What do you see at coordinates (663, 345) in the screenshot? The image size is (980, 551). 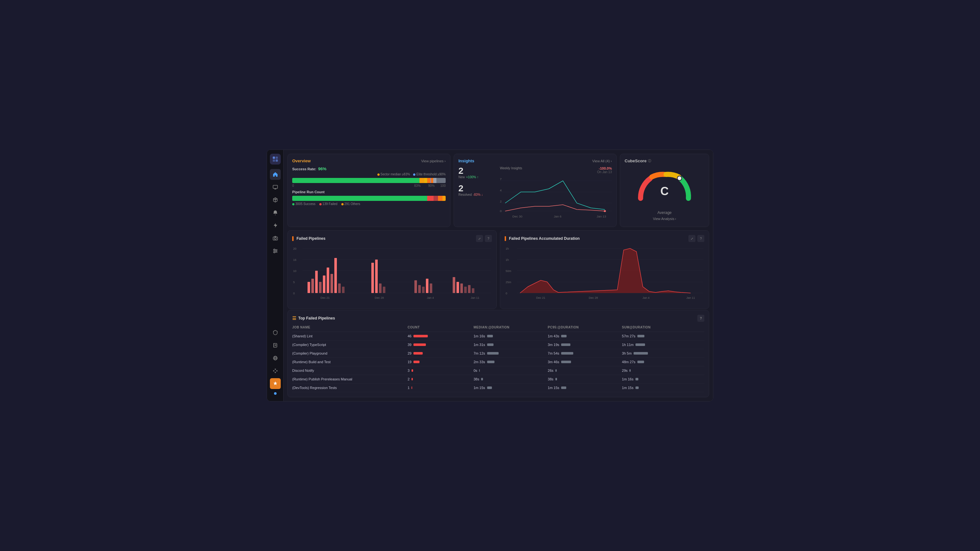 I see `cell-sum: 1h 11m` at bounding box center [663, 345].